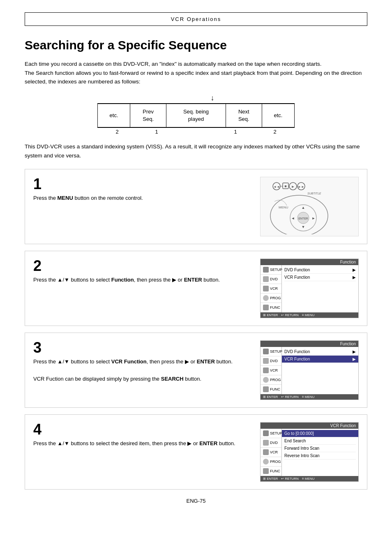 The image size is (392, 557). I want to click on menu-4-reverse-intro: Reverse Intro Scan, so click(320, 456).